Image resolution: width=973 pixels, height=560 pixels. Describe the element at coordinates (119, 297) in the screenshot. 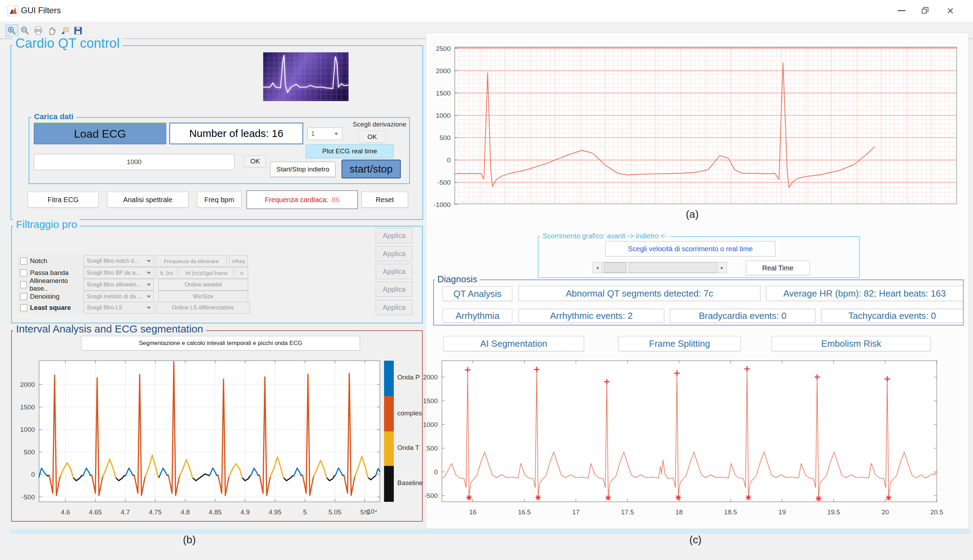

I see `denoising-method-select: Scegli metodo di da ...` at that location.